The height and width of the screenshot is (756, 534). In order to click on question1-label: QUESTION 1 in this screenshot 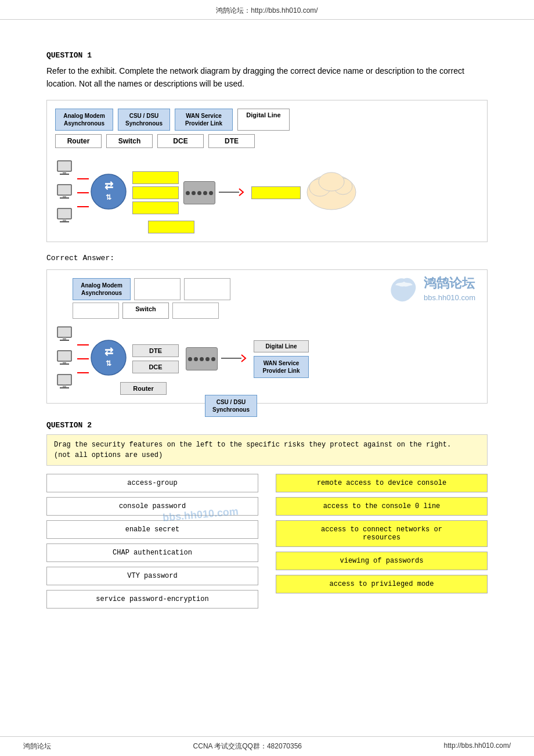, I will do `click(267, 56)`.